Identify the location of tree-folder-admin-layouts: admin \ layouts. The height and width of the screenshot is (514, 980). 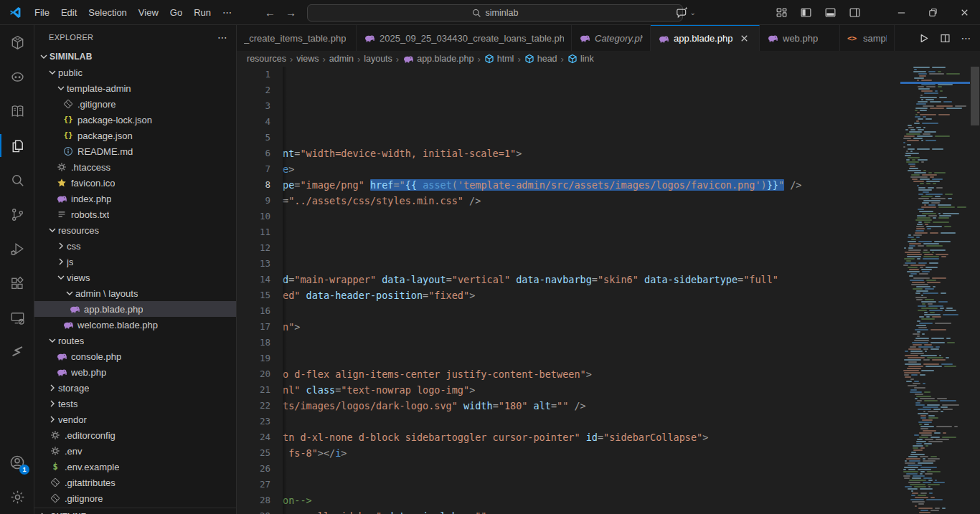
(135, 293).